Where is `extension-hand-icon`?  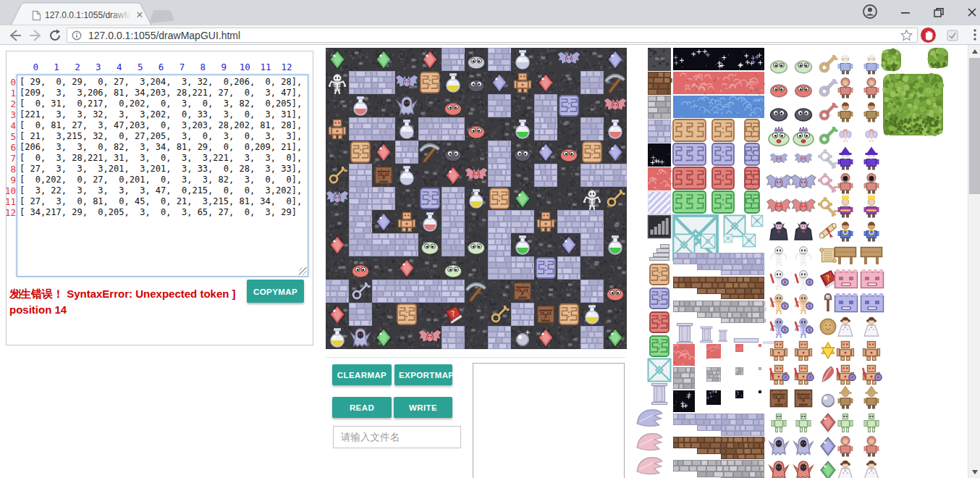
extension-hand-icon is located at coordinates (928, 34).